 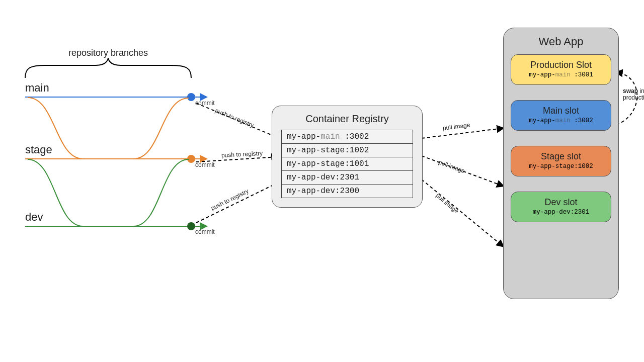 What do you see at coordinates (243, 154) in the screenshot?
I see `push-label-stage: push to registry` at bounding box center [243, 154].